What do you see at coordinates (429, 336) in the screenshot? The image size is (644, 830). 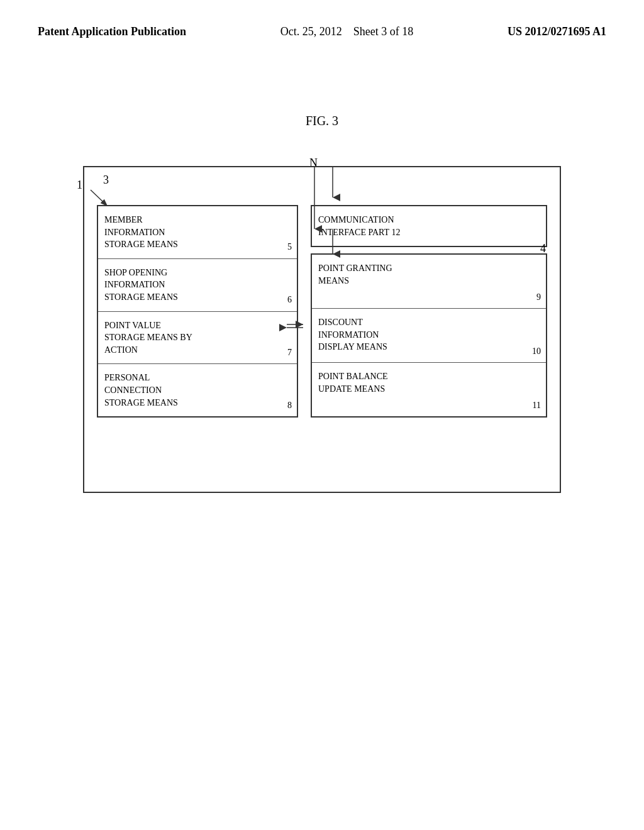 I see `right-inner-box: 4 POINT GRANTINGMEANS 9 DISCOUNTINFORMAT…` at bounding box center [429, 336].